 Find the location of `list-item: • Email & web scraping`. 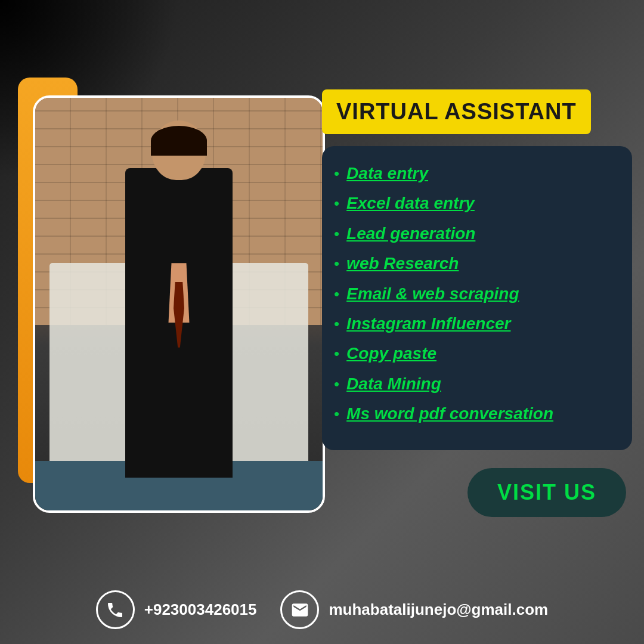

list-item: • Email & web scraping is located at coordinates (474, 294).